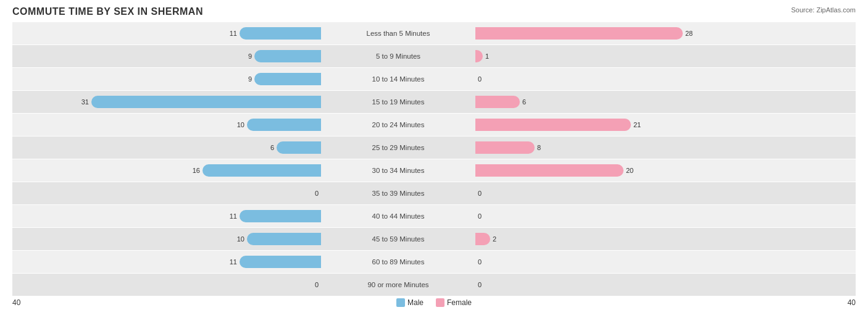 The width and height of the screenshot is (868, 323). Describe the element at coordinates (434, 148) in the screenshot. I see `bar-row: 6 25 to 29 Minutes 8` at that location.